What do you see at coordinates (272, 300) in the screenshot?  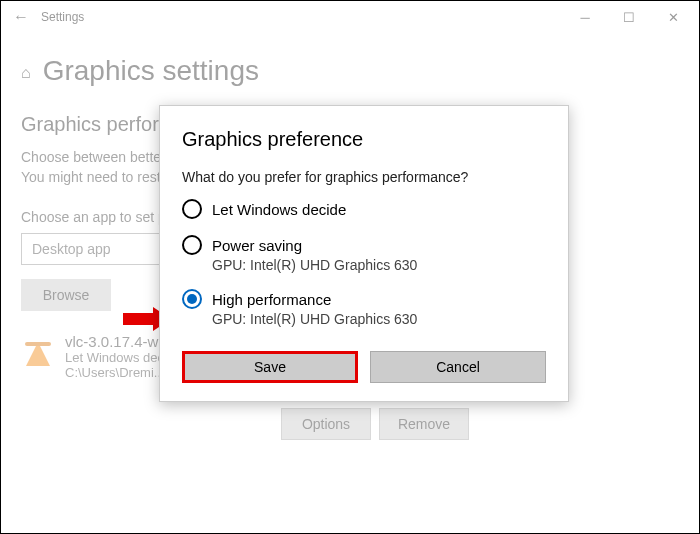 I see `radio-label: High performance` at bounding box center [272, 300].